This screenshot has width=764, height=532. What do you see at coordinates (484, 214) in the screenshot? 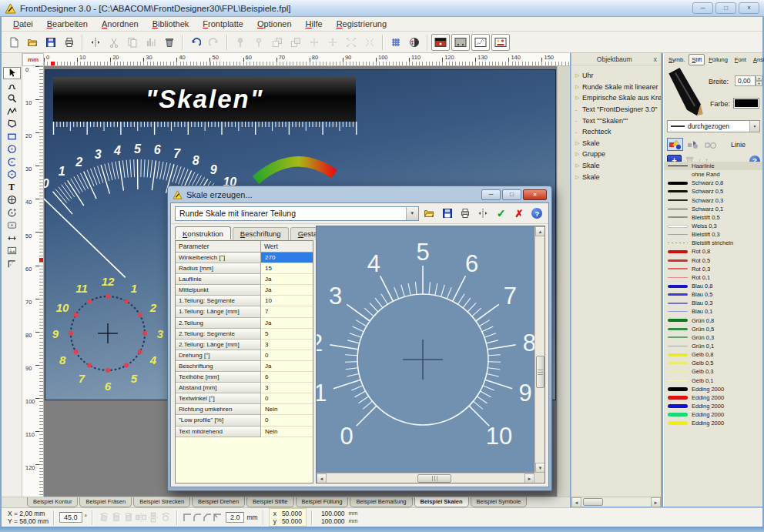
I see `dialog-mirror-button` at bounding box center [484, 214].